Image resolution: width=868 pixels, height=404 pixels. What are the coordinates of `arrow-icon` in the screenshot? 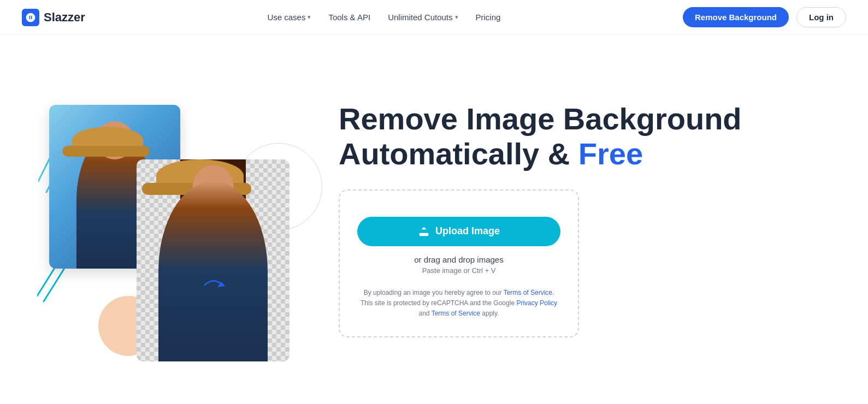 It's located at (216, 286).